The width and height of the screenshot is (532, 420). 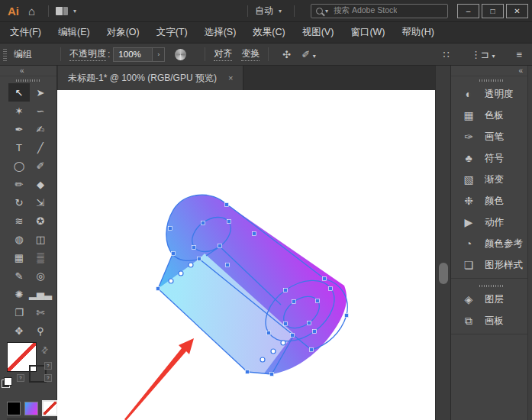 I want to click on width-tool: ≋, so click(x=19, y=221).